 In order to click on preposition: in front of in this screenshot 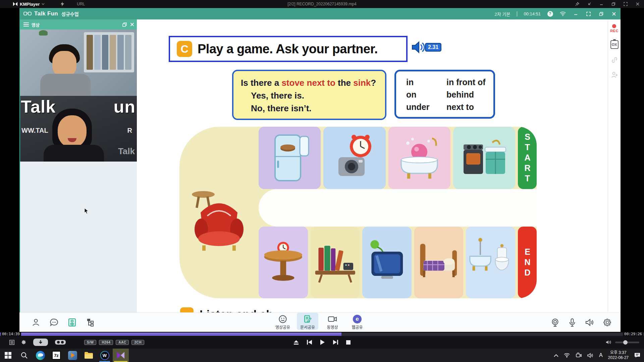, I will do `click(466, 82)`.